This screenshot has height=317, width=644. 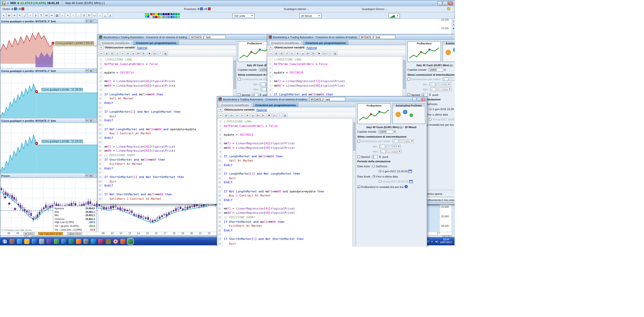 I want to click on teal-app-icon, so click(x=71, y=241).